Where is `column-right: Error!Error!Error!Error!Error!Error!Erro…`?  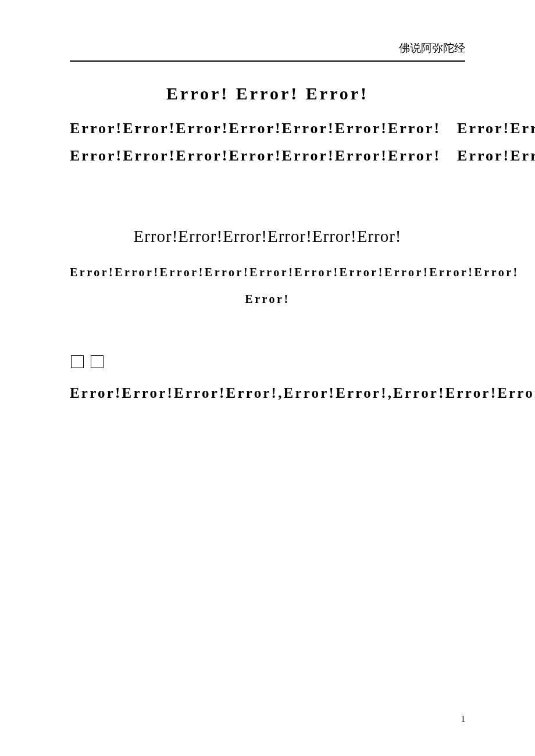
column-right: Error!Error!Error!Error!Error!Error!Erro… is located at coordinates (496, 142).